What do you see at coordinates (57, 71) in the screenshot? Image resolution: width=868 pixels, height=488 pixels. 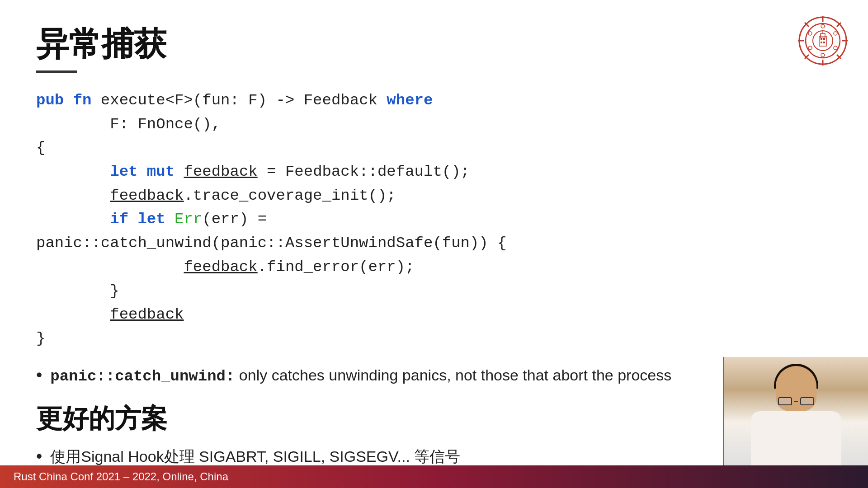 I see `title-underline` at bounding box center [57, 71].